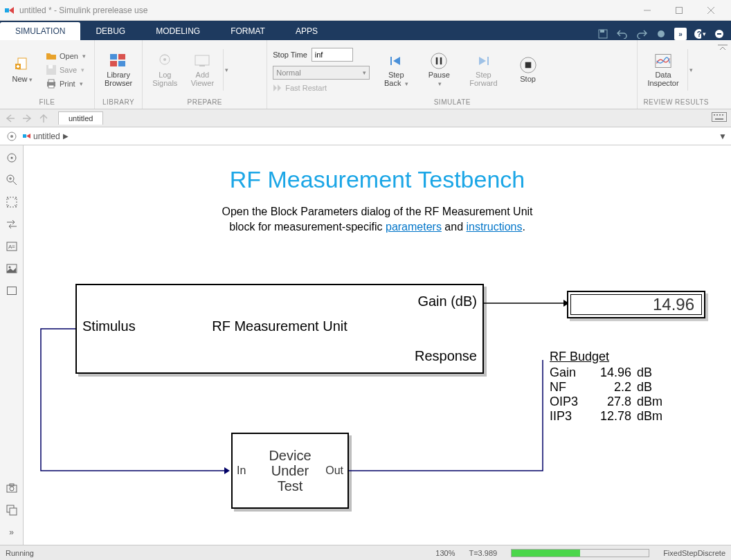  Describe the element at coordinates (66, 70) in the screenshot. I see `save-button: Save▾` at that location.